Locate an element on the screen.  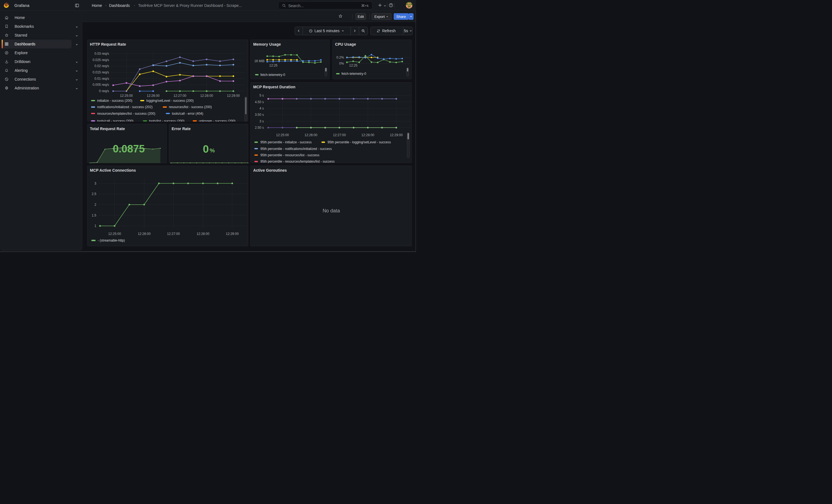
svg-text: 0.015 req/s is located at coordinates (101, 72).